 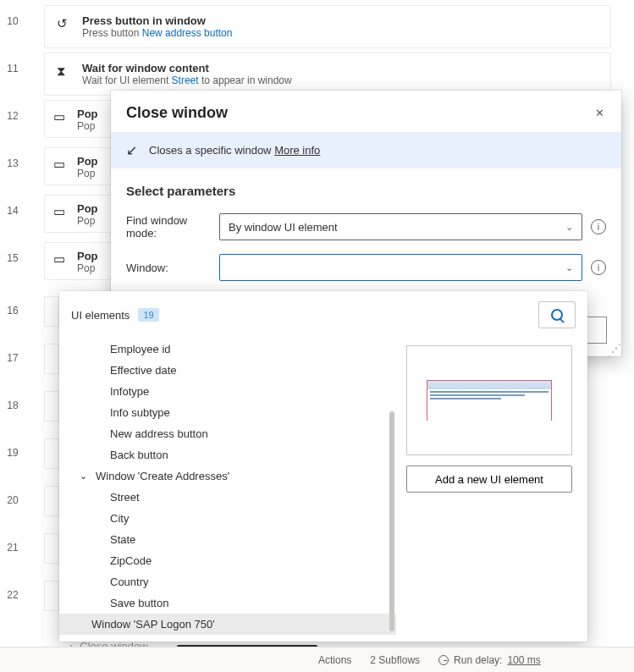 I want to click on step-number: 22, so click(x=13, y=595).